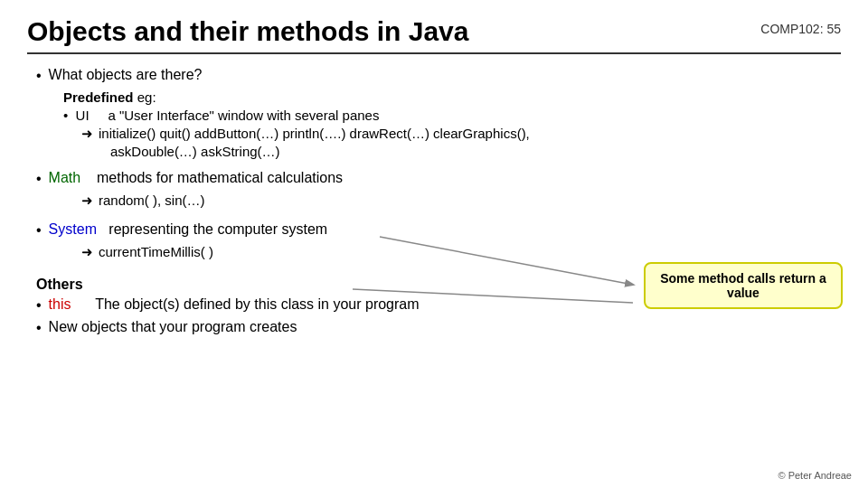 This screenshot has width=868, height=488. What do you see at coordinates (439, 152) in the screenshot?
I see `ui-methods-line2: askDouble(…) askString(…)` at bounding box center [439, 152].